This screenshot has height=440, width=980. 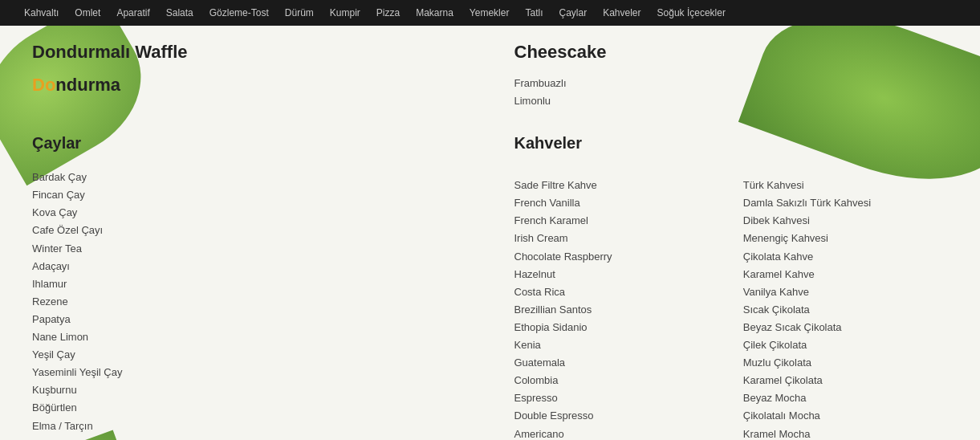 I want to click on kahveler-list-2: Türk KahvesiDamla Sakızlı Türk KahvesiDi…, so click(x=846, y=308).